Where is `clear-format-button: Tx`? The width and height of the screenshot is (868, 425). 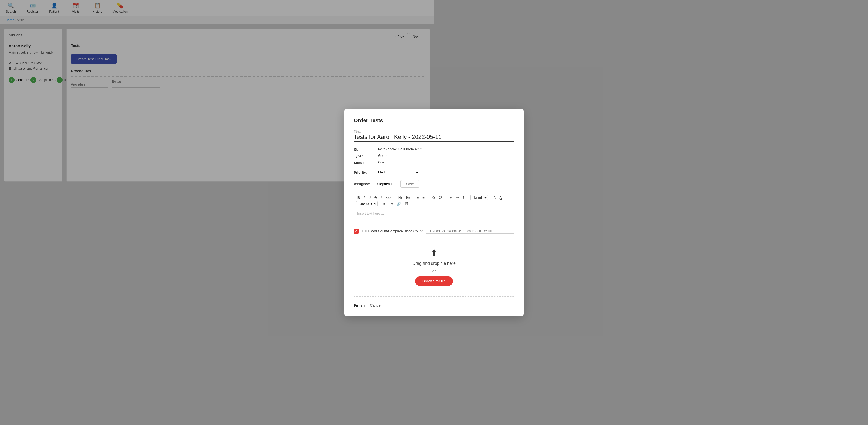 clear-format-button: Tx is located at coordinates (391, 204).